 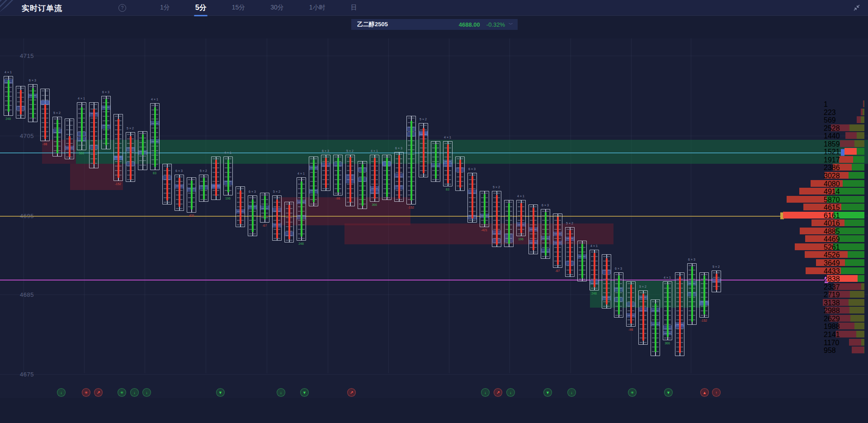 What do you see at coordinates (857, 8) in the screenshot?
I see `collapse-expand-icon` at bounding box center [857, 8].